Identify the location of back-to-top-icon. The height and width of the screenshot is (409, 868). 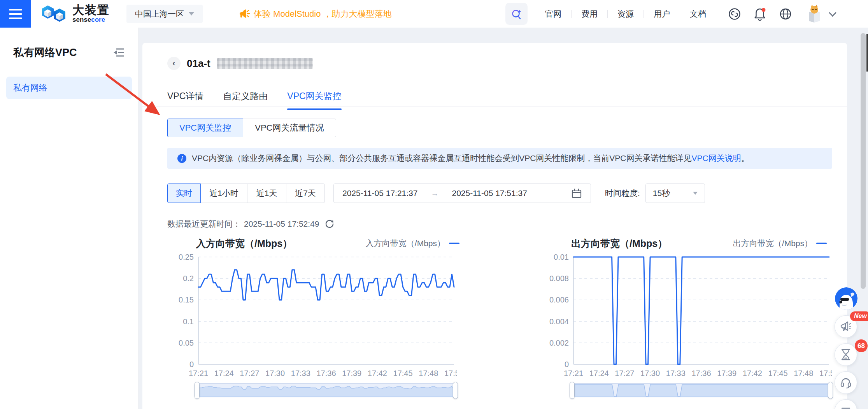
(846, 407).